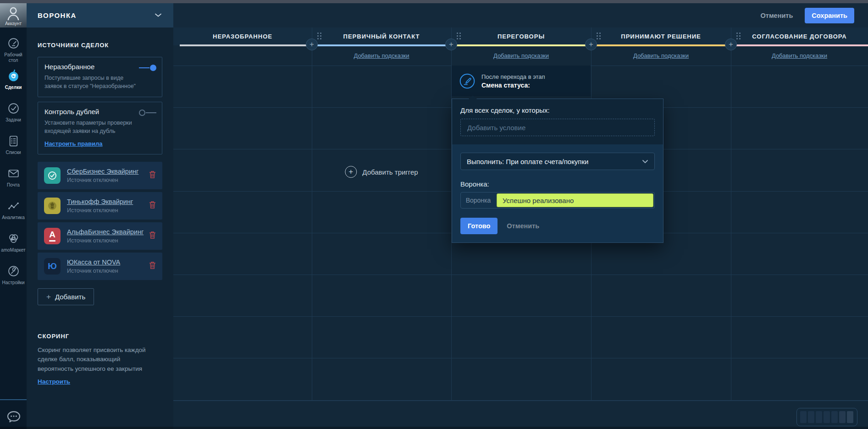  Describe the element at coordinates (558, 161) in the screenshot. I see `execute-select: Выполнить: При оплате счета/покупки` at that location.